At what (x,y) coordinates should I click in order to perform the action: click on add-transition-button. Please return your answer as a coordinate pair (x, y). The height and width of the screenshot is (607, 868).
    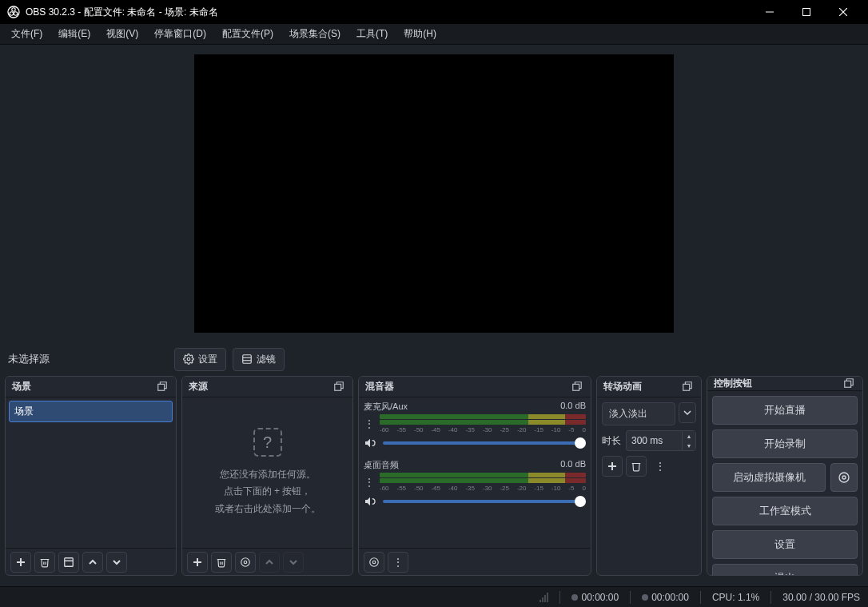
    Looking at the image, I should click on (612, 466).